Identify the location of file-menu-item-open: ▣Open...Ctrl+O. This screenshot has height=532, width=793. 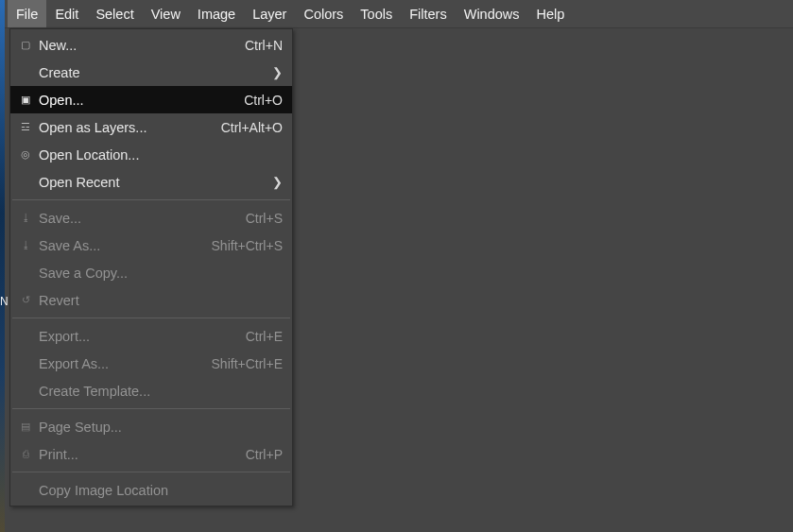
(151, 100).